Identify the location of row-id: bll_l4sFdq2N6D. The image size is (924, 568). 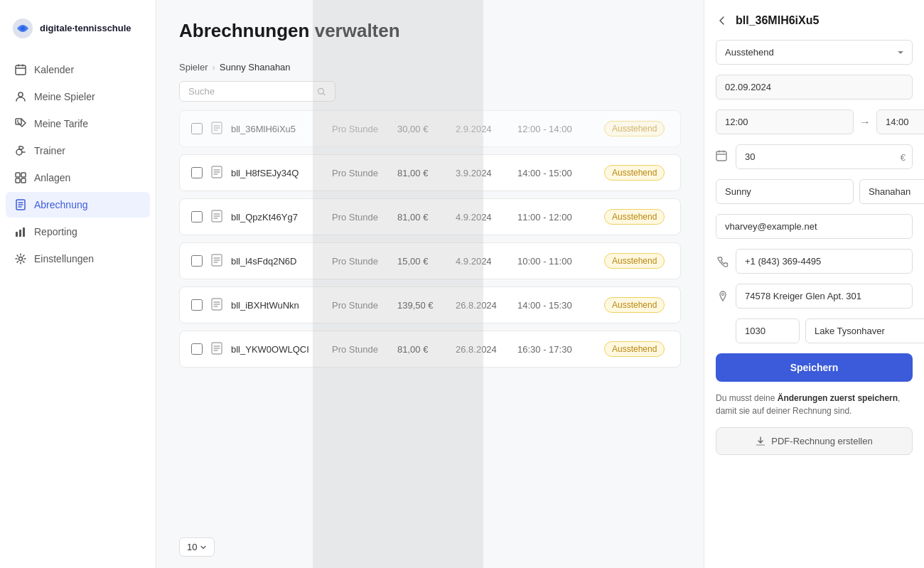
(277, 262).